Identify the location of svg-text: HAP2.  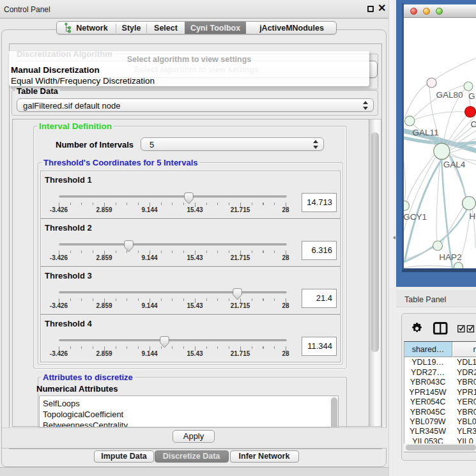
(450, 257).